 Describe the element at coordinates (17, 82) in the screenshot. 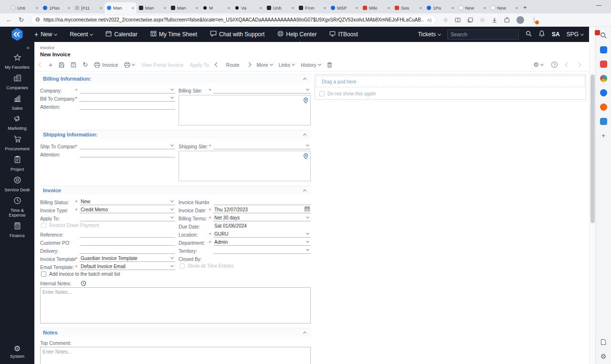

I see `sidebar-item-companies: Companies` at that location.